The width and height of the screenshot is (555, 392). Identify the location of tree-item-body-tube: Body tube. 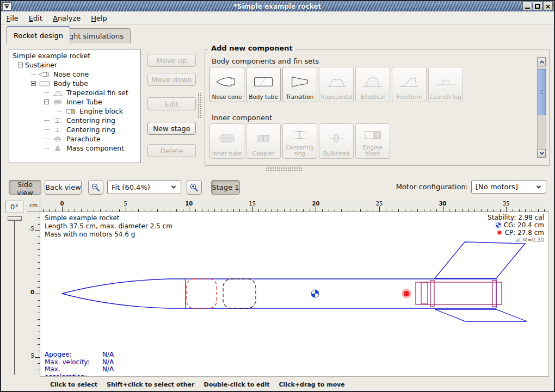
(75, 84).